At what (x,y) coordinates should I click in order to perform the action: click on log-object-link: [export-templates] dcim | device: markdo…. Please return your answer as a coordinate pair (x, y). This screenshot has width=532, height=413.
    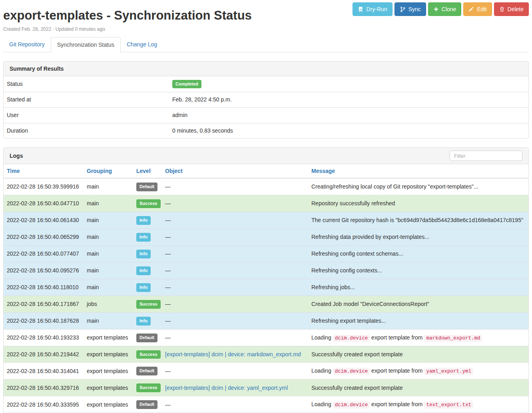
    Looking at the image, I should click on (233, 354).